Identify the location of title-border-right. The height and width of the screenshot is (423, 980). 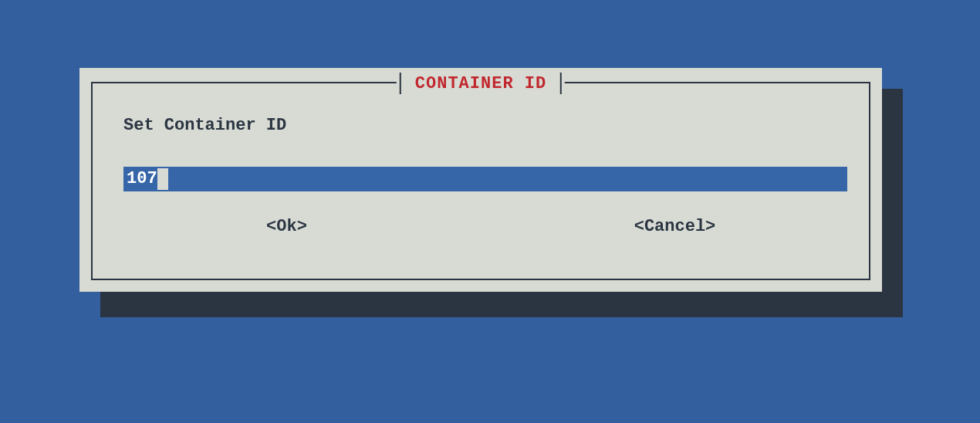
(561, 83).